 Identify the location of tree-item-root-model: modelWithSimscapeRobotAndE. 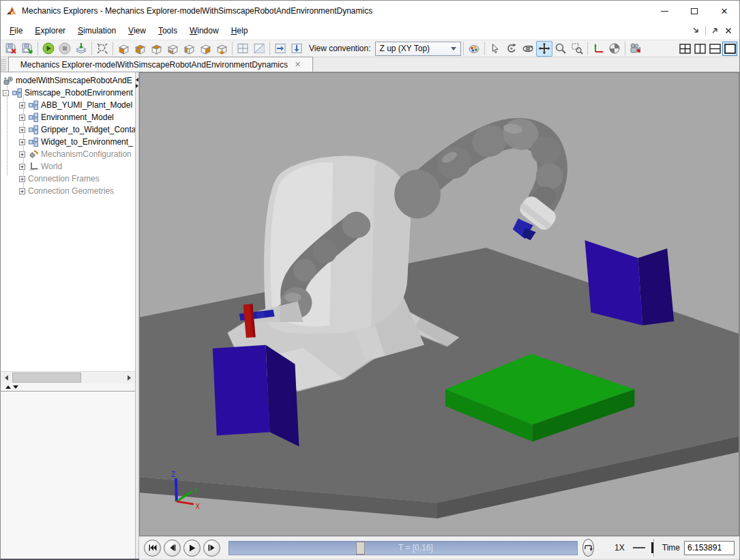
(68, 80).